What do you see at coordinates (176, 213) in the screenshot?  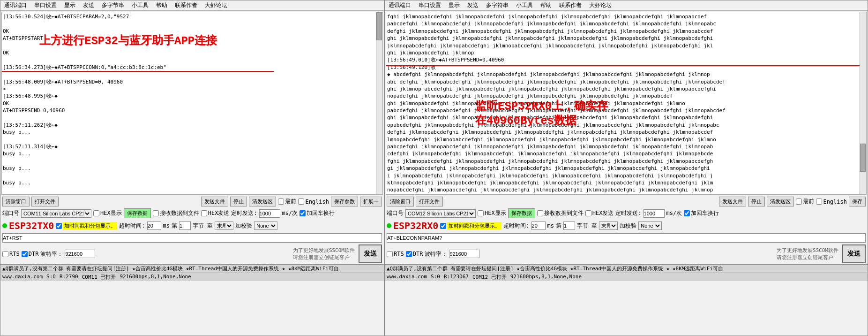 I see `left-recv-file-label: 接收数据到文件` at bounding box center [176, 213].